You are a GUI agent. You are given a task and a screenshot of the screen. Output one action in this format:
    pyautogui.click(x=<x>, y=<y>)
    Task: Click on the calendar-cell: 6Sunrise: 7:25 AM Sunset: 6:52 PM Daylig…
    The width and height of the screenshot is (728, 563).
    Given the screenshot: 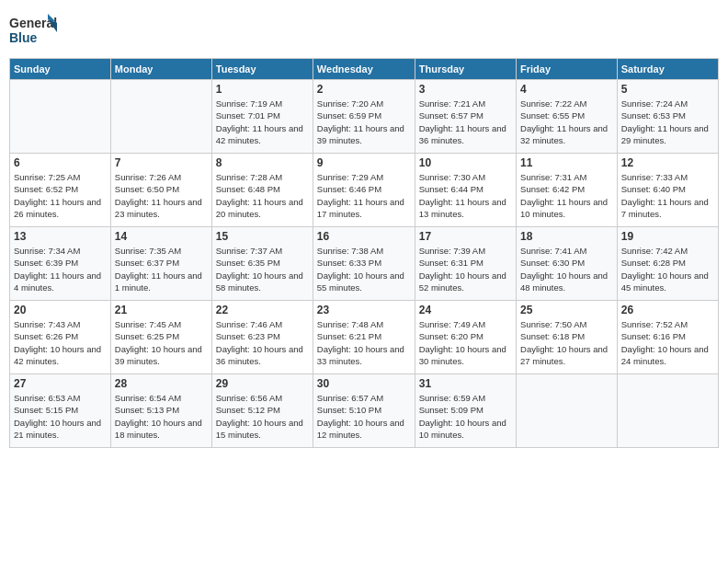 What is the action you would take?
    pyautogui.click(x=61, y=190)
    